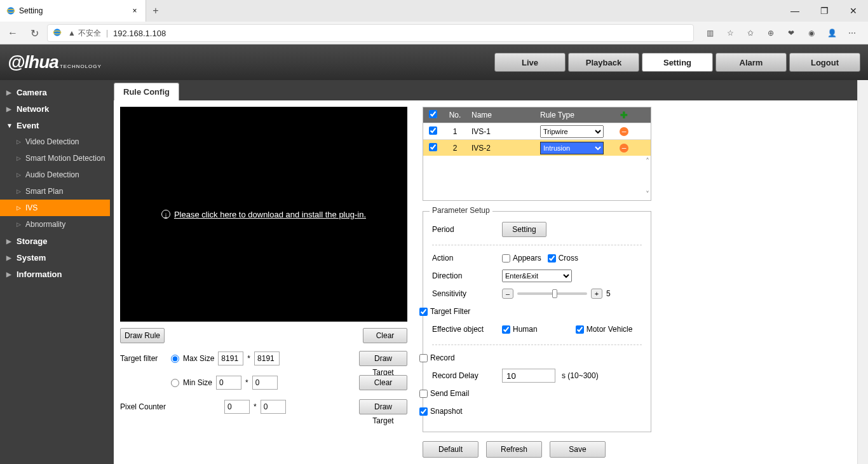  I want to click on save-button: Save, so click(578, 449).